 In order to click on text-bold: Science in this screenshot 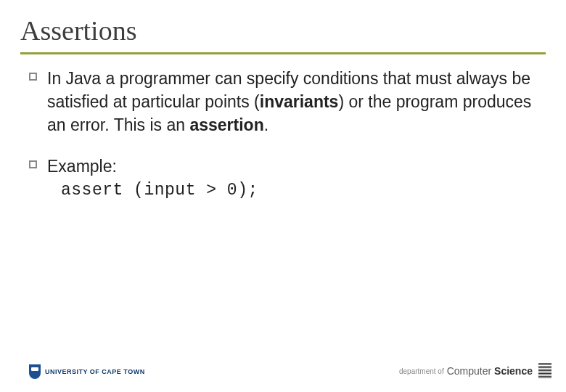, I will do `click(514, 371)`.